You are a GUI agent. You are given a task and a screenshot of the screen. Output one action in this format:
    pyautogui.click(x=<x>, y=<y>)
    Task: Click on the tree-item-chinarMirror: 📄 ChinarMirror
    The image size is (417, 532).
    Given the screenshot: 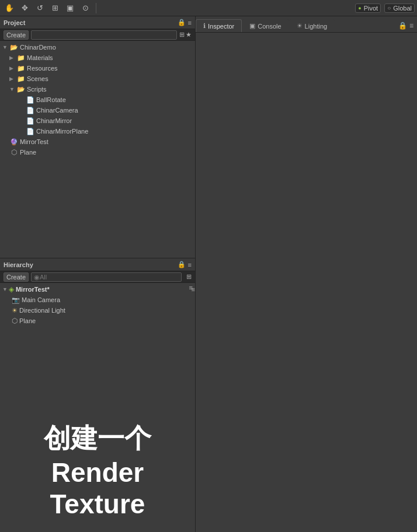 What is the action you would take?
    pyautogui.click(x=98, y=121)
    